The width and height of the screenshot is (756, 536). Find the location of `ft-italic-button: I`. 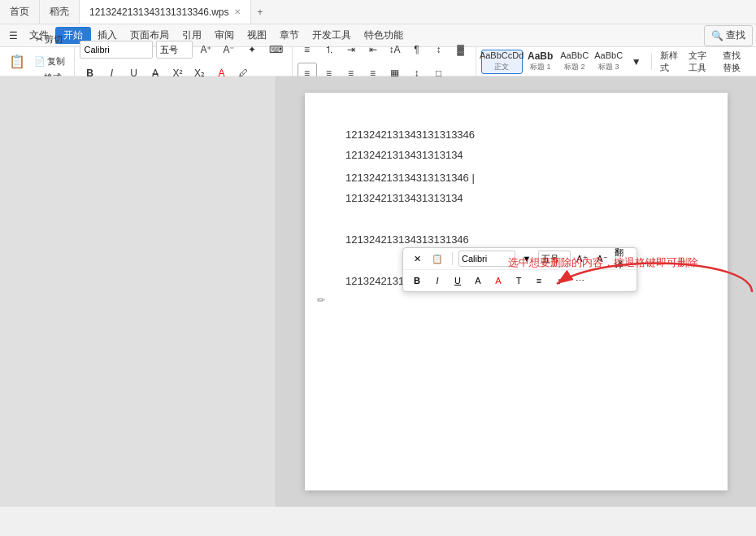

ft-italic-button: I is located at coordinates (437, 281).